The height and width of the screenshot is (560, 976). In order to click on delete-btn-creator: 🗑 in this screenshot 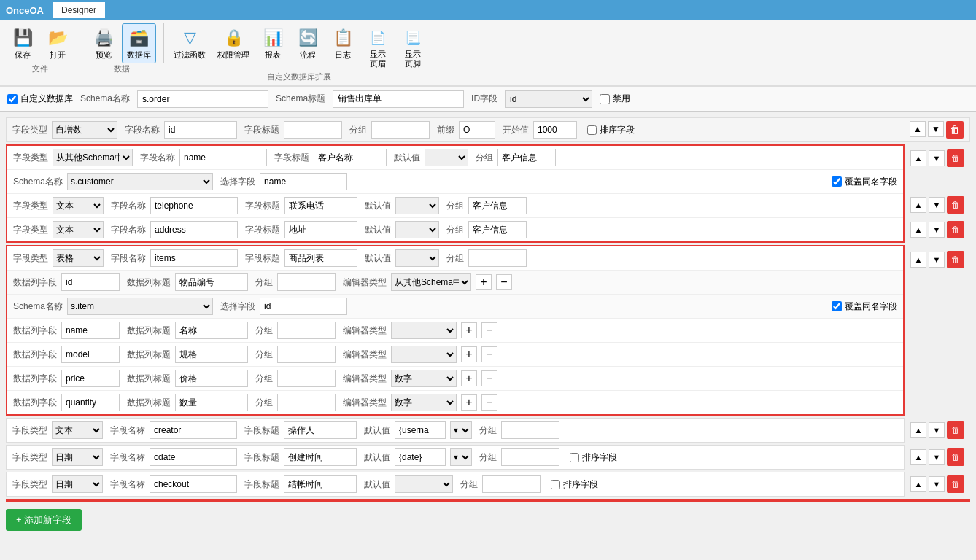, I will do `click(956, 430)`.